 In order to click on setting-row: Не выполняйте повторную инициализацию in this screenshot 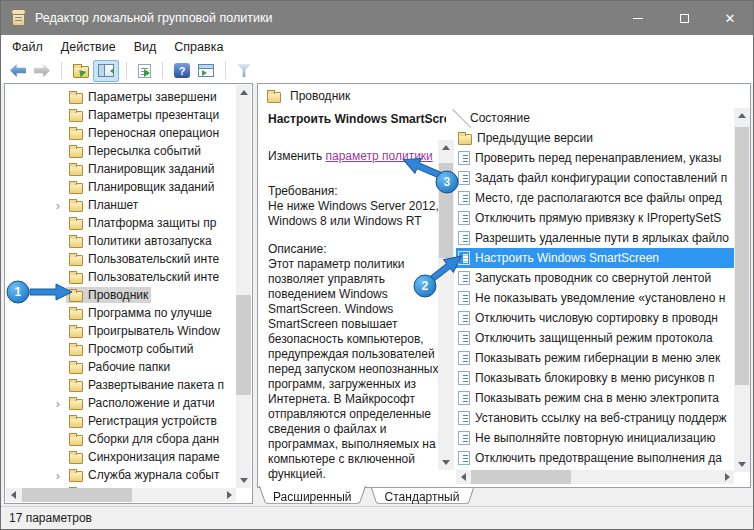, I will do `click(595, 438)`.